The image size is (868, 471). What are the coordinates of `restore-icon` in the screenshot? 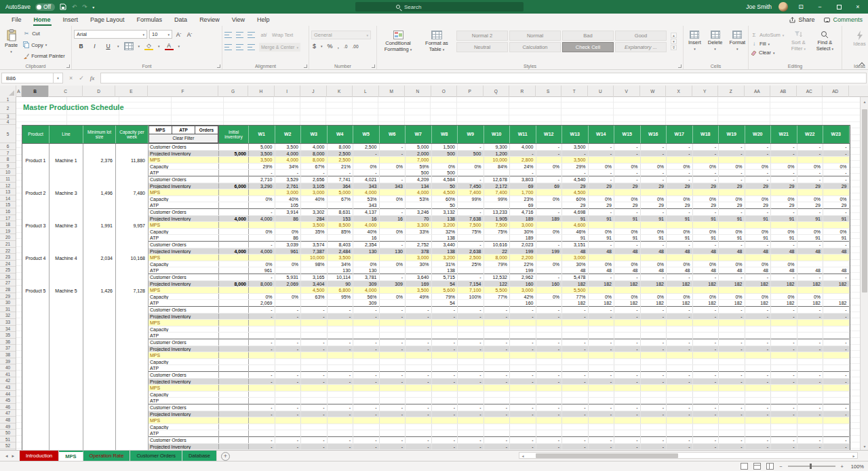 It's located at (839, 7).